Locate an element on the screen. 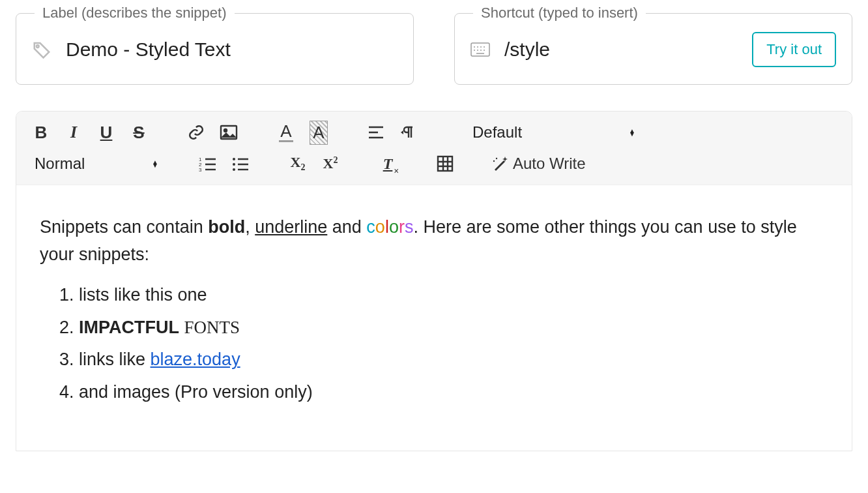 This screenshot has height=493, width=868. font-family-select: Default is located at coordinates (553, 132).